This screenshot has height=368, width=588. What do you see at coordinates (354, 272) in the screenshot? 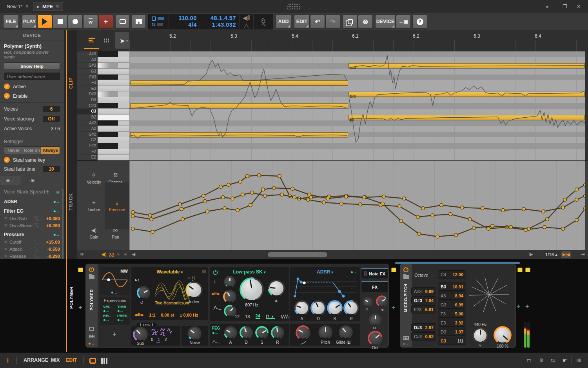
I see `adsr-mod-route-icon: ●→` at bounding box center [354, 272].